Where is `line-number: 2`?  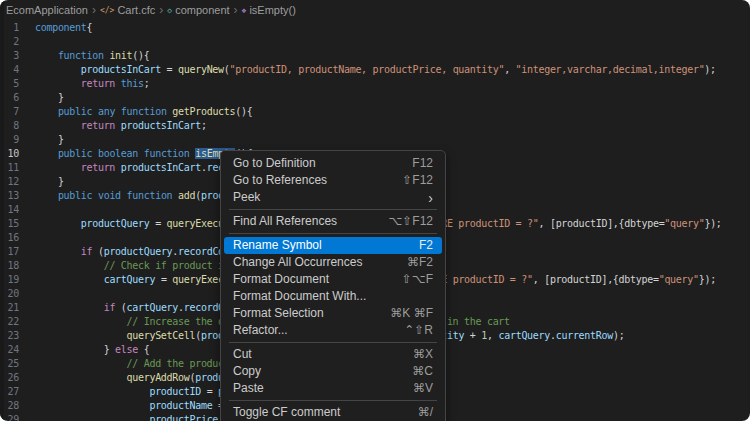 line-number: 2 is located at coordinates (10, 42).